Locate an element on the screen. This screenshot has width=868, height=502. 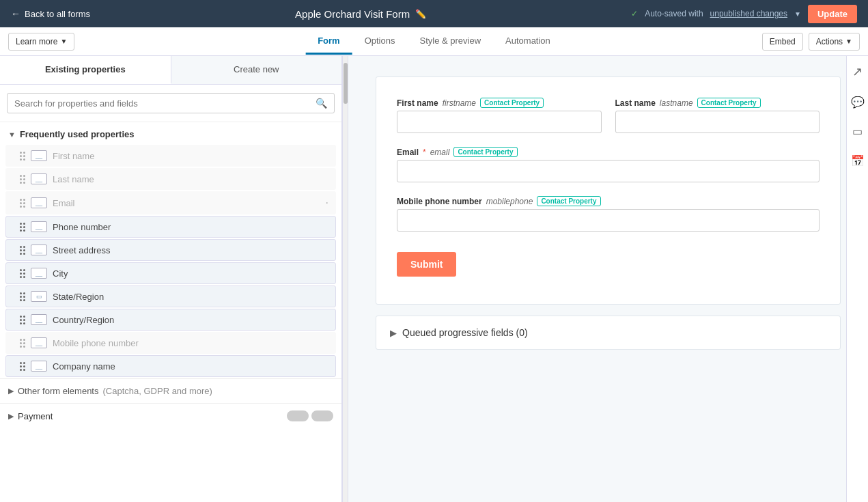
queued-section: ▶ Queued progressive fields (0) is located at coordinates (608, 333).